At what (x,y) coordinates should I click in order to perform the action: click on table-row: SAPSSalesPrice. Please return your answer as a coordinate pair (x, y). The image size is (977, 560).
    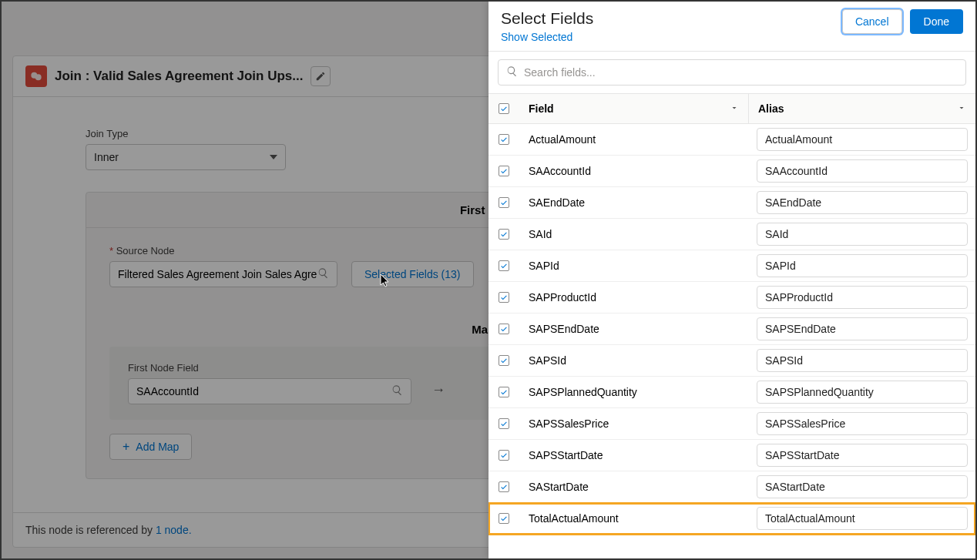
    Looking at the image, I should click on (732, 424).